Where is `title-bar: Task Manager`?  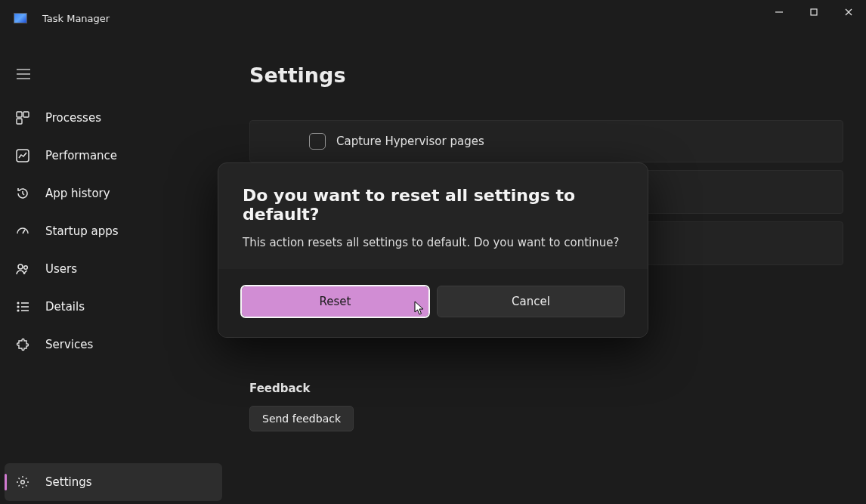 title-bar: Task Manager is located at coordinates (433, 18).